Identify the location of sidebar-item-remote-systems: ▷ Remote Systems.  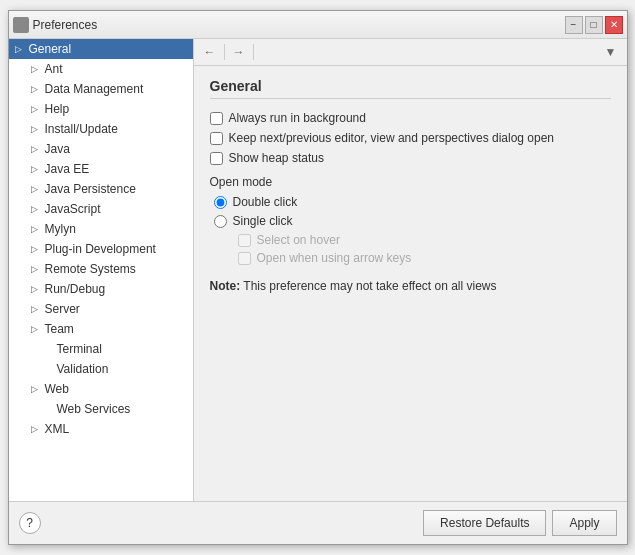
(101, 269).